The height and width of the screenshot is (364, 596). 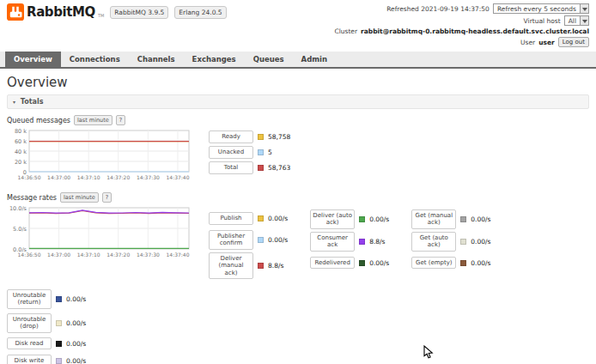 I want to click on cluster-name: rabbit@rabbitmq-0.rabbitmq-headless.defa…, so click(x=475, y=31).